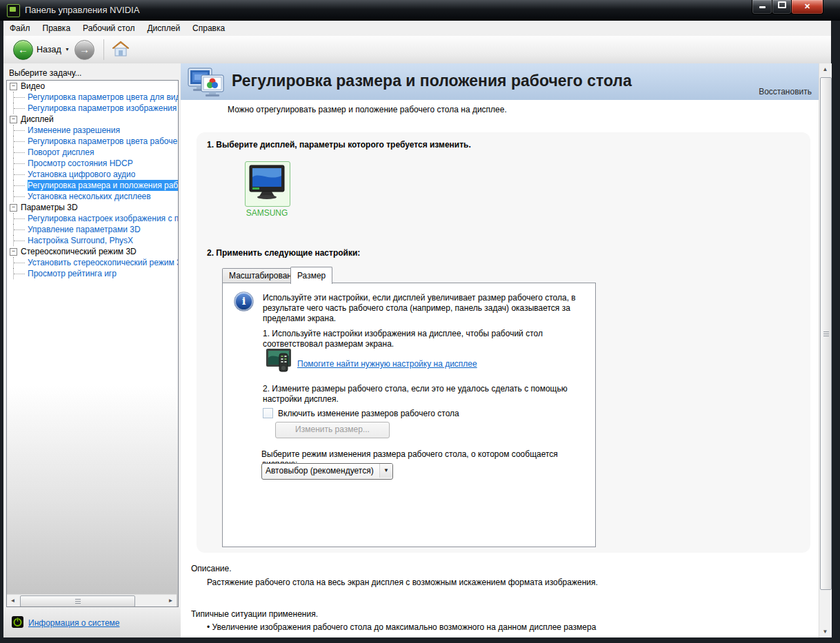  What do you see at coordinates (339, 145) in the screenshot?
I see `step1-title: 1. Выберите дисплей, параметры которого …` at bounding box center [339, 145].